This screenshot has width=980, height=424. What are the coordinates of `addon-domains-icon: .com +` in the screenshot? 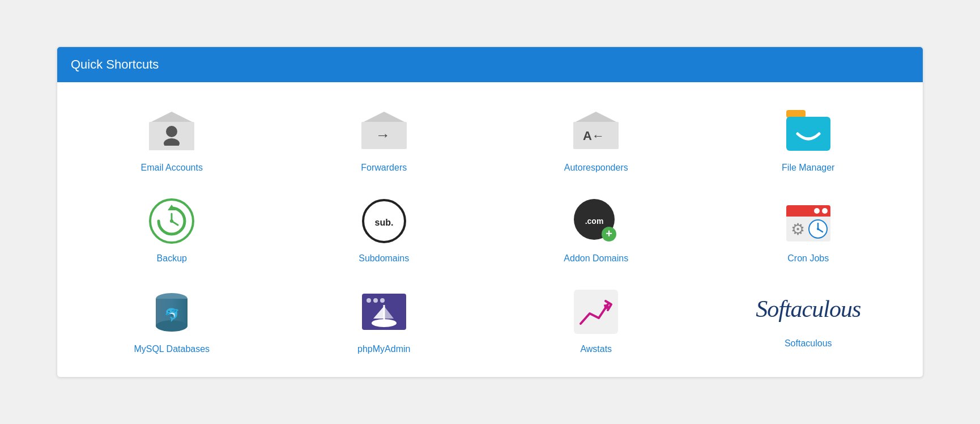 It's located at (596, 221).